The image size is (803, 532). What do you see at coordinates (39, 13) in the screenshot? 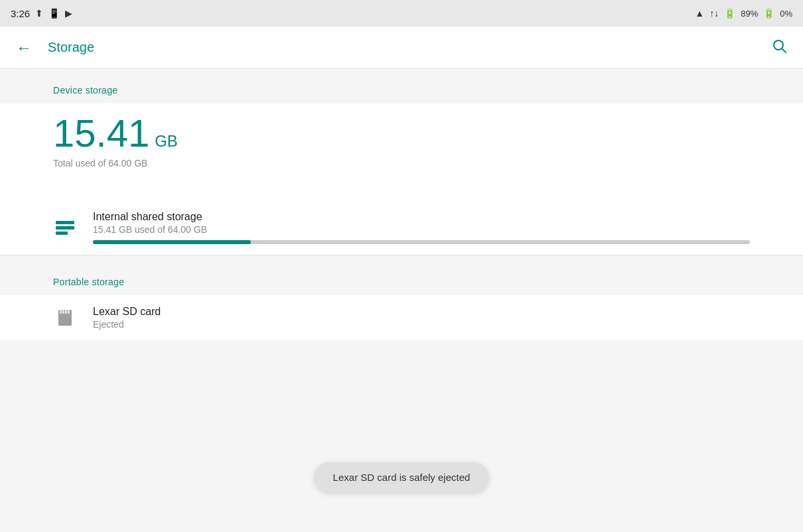
I see `upload-icon: ⬆` at bounding box center [39, 13].